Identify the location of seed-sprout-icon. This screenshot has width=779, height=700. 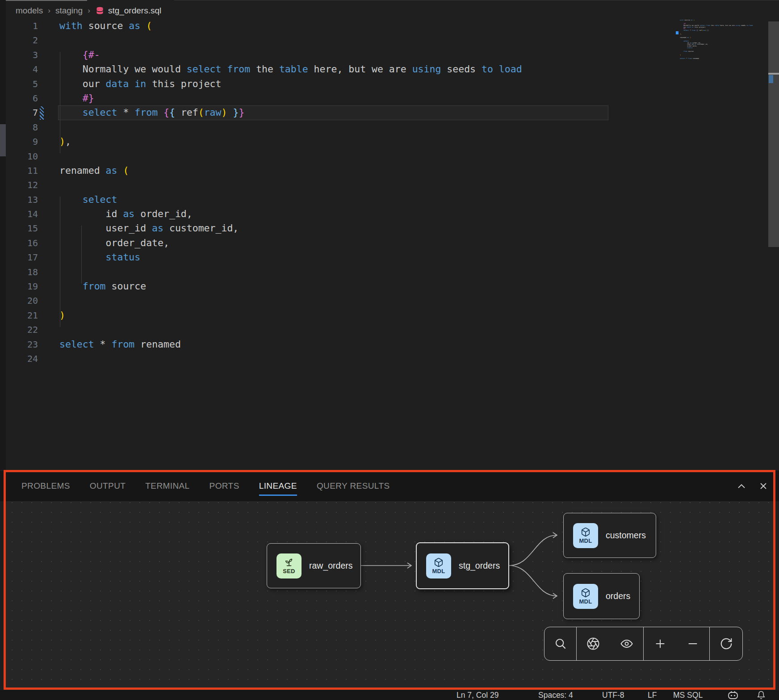
(289, 562).